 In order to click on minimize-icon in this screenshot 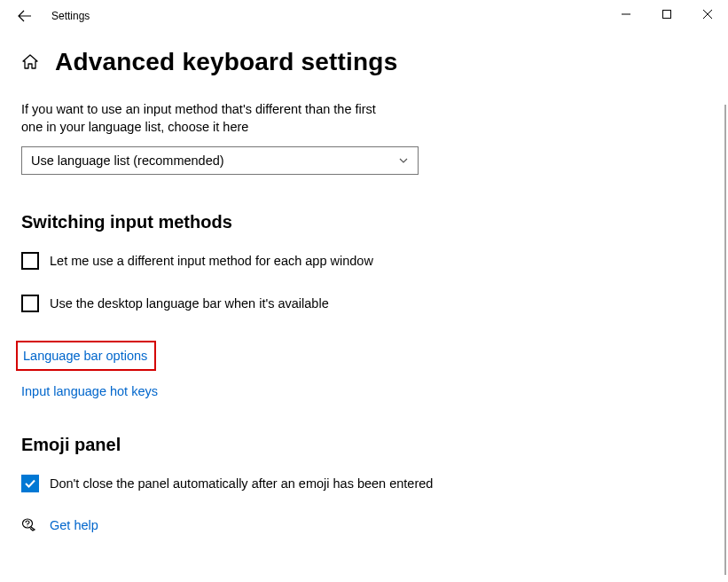, I will do `click(626, 14)`.